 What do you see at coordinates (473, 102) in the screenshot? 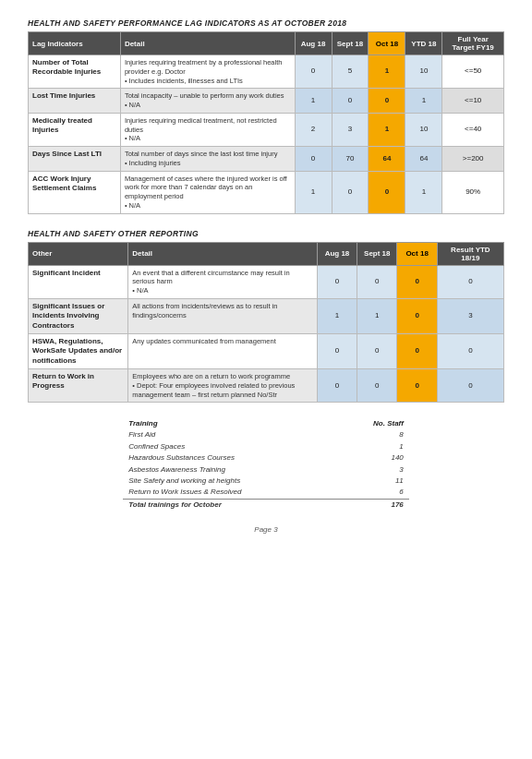
I see `lag-target-cell: <=10` at bounding box center [473, 102].